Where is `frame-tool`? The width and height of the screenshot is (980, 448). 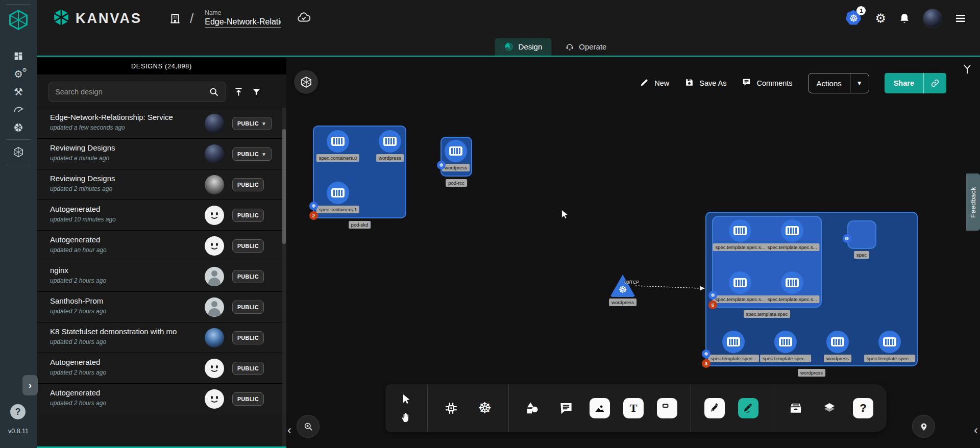 frame-tool is located at coordinates (667, 408).